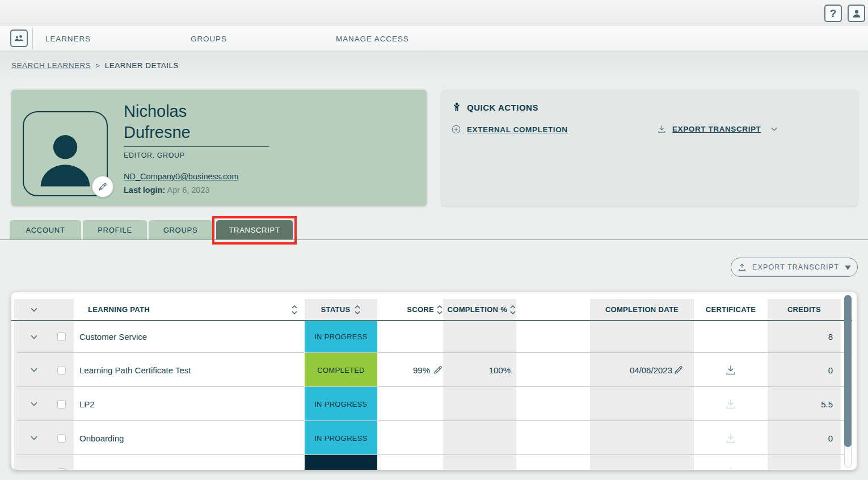  Describe the element at coordinates (731, 310) in the screenshot. I see `certificate-header-label: CERTIFICATE` at that location.